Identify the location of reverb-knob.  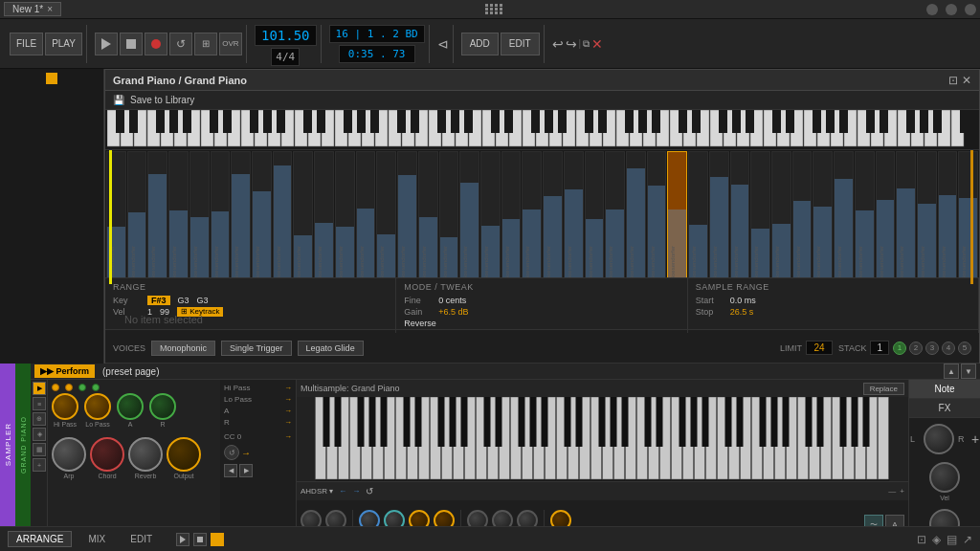
(145, 454).